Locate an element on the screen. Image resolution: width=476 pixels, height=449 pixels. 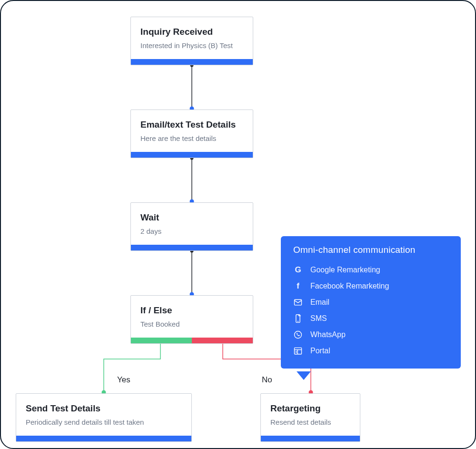
branch-bar-no is located at coordinates (222, 340).